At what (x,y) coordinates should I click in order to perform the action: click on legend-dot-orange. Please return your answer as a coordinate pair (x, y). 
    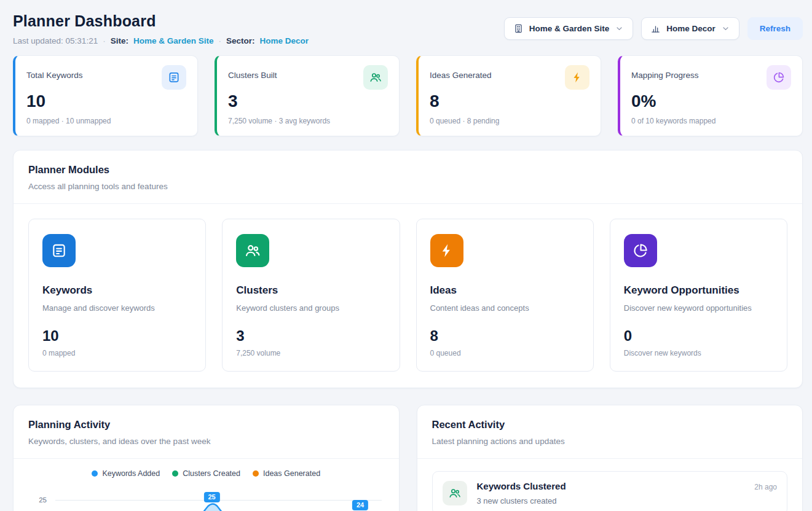
    Looking at the image, I should click on (256, 474).